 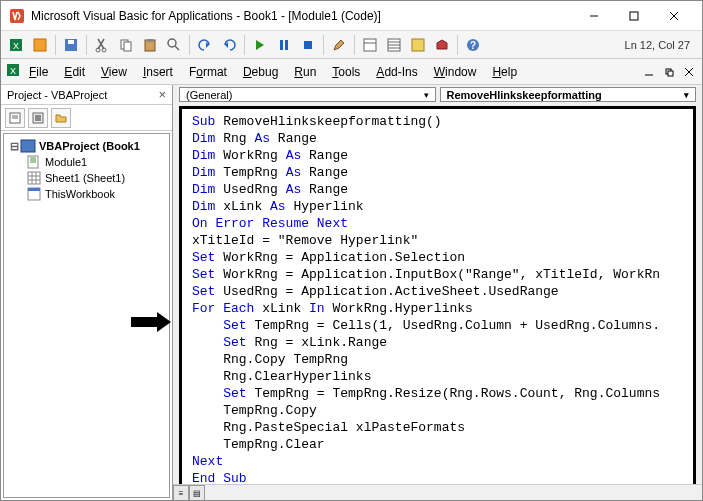 I want to click on toggle-folders-icon, so click(x=61, y=118).